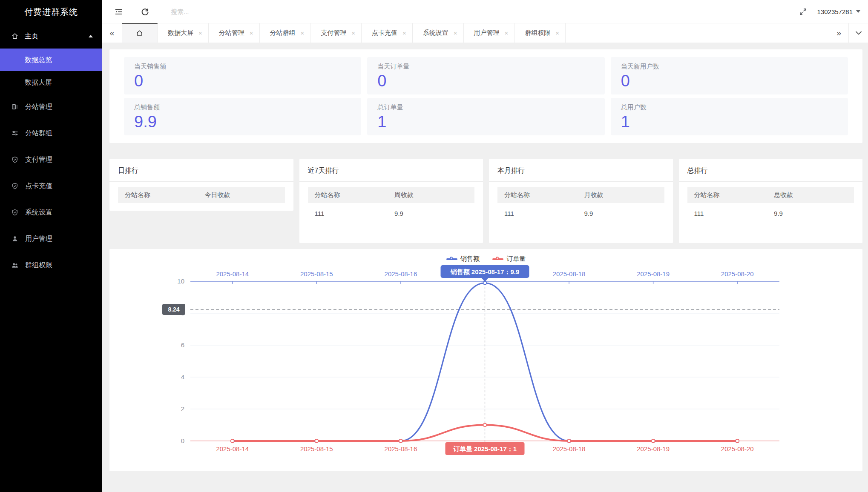 The width and height of the screenshot is (868, 492). What do you see at coordinates (803, 11) in the screenshot?
I see `fullscreen-icon` at bounding box center [803, 11].